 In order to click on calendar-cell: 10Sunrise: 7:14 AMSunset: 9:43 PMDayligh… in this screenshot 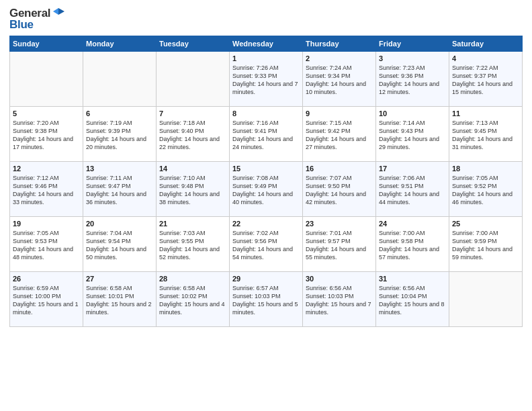, I will do `click(412, 134)`.